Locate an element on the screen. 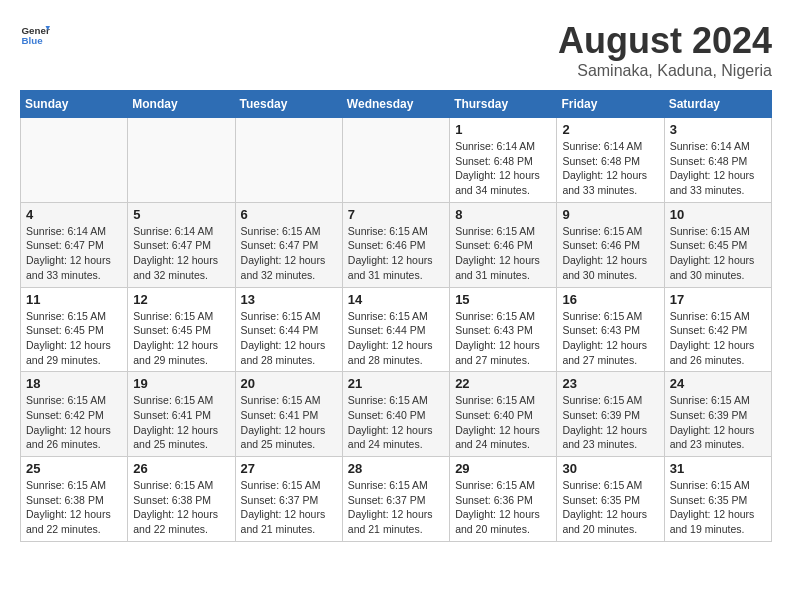 The height and width of the screenshot is (612, 792). calendar-cell: 10Sunrise: 6:15 AM Sunset: 6:45 PM Dayli… is located at coordinates (718, 244).